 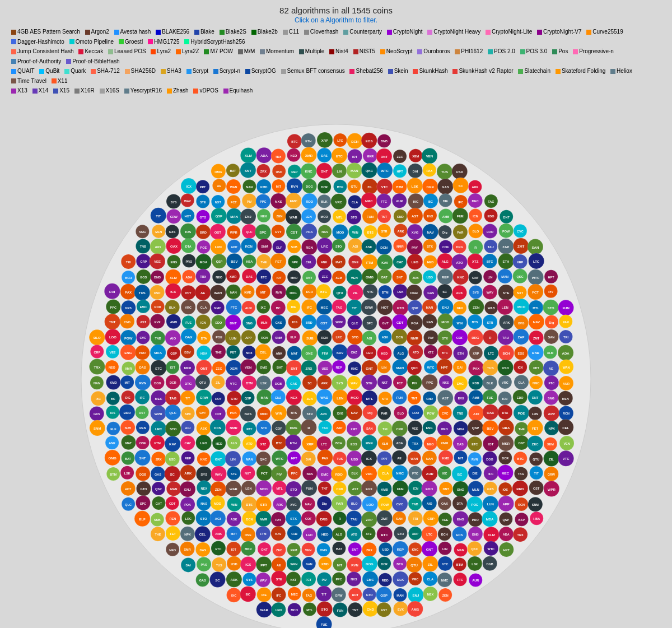 I want to click on svg-text: LSK, so click(x=475, y=564).